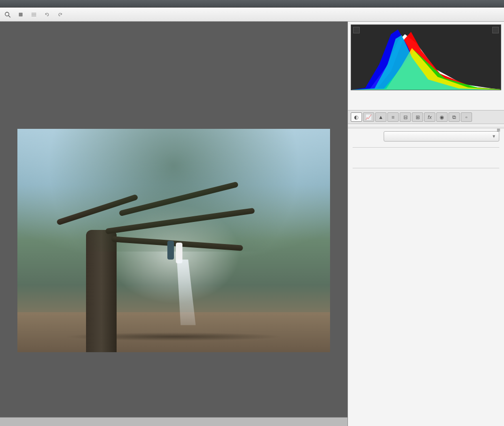 Image resolution: width=504 pixels, height=426 pixels. I want to click on tab-basic-icon: ◐, so click(356, 117).